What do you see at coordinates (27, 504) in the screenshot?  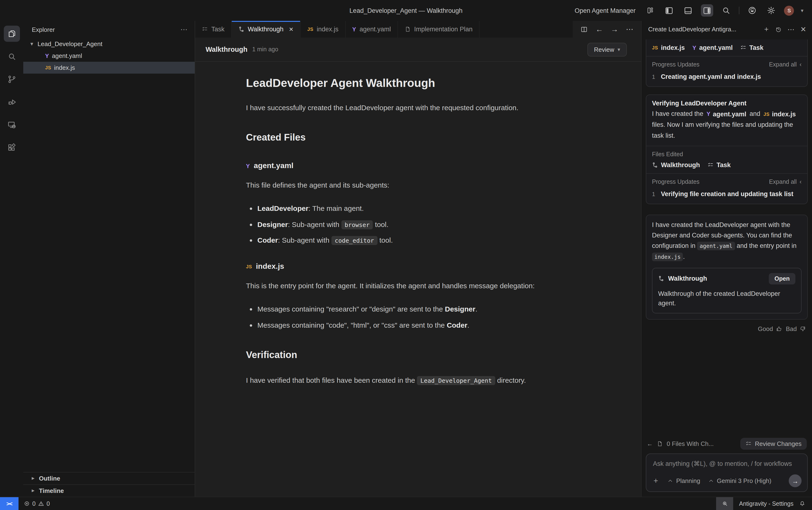 I see `error-icon` at bounding box center [27, 504].